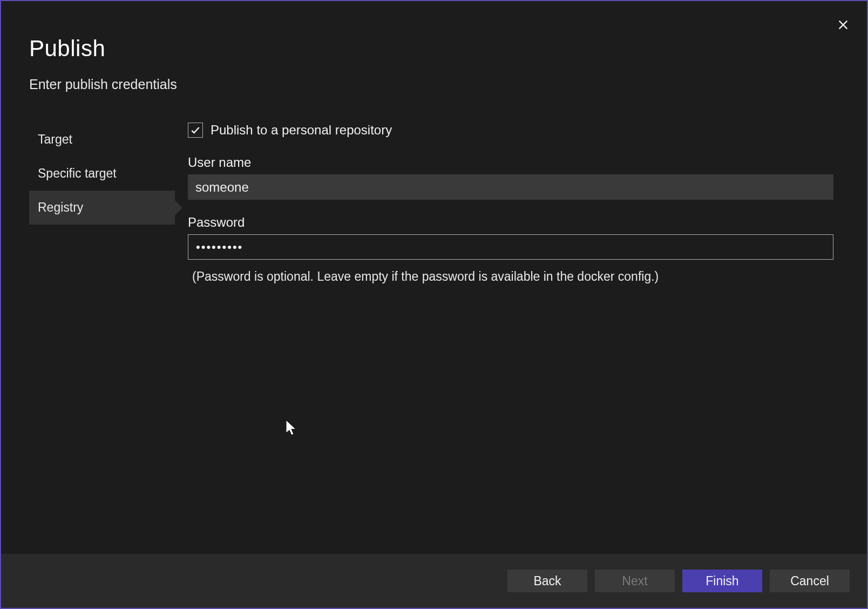  I want to click on close-icon, so click(843, 25).